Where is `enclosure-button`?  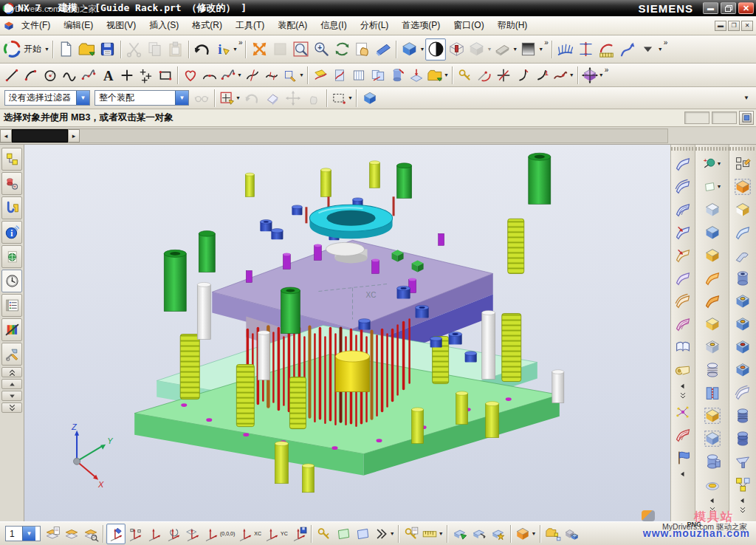 enclosure-button is located at coordinates (712, 439).